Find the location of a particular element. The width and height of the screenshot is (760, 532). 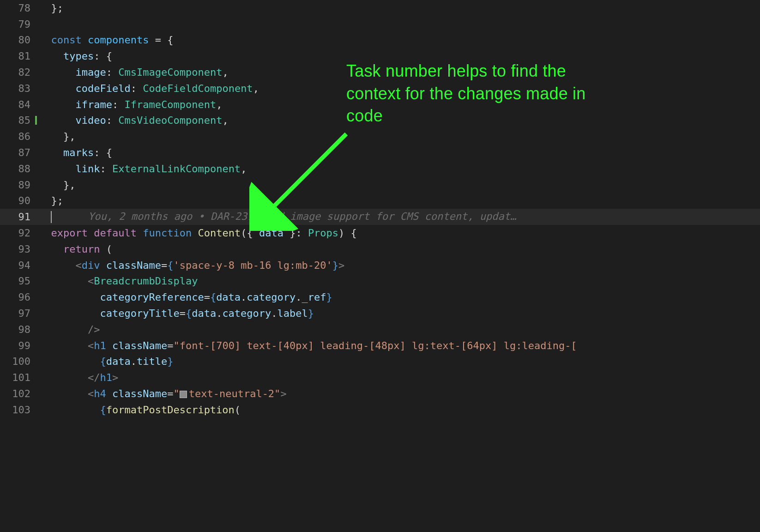

code-content: <h1 className="font-[700] text-[40px] le… is located at coordinates (399, 345).